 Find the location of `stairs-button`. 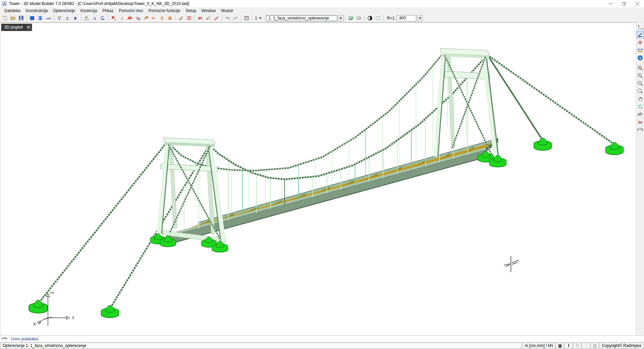

stairs-button is located at coordinates (216, 18).